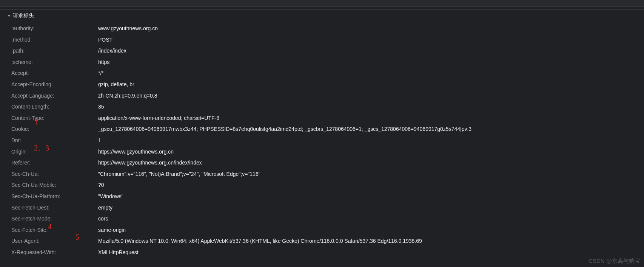 This screenshot has height=267, width=644. I want to click on header-name: Sec-Fetch-Mode:, so click(55, 219).